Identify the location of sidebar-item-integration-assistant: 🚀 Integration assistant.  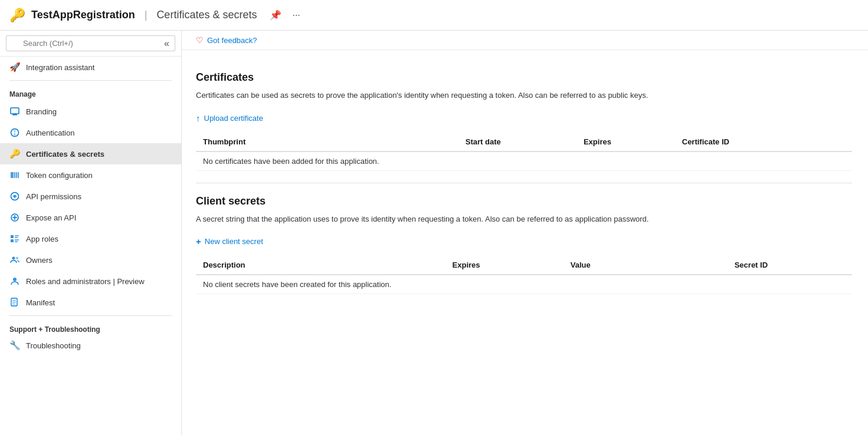
(91, 67).